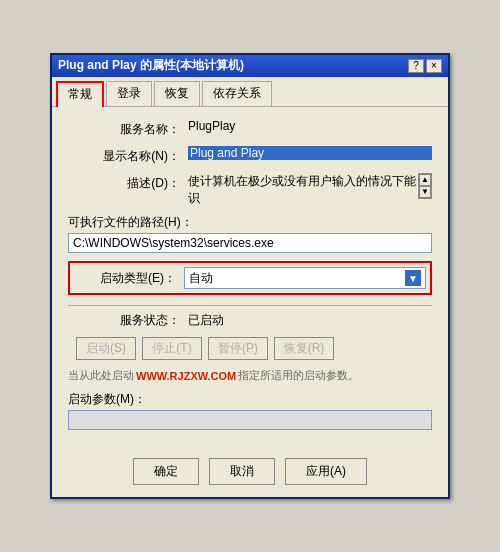  Describe the element at coordinates (206, 320) in the screenshot. I see `service-status-value: 已启动` at that location.